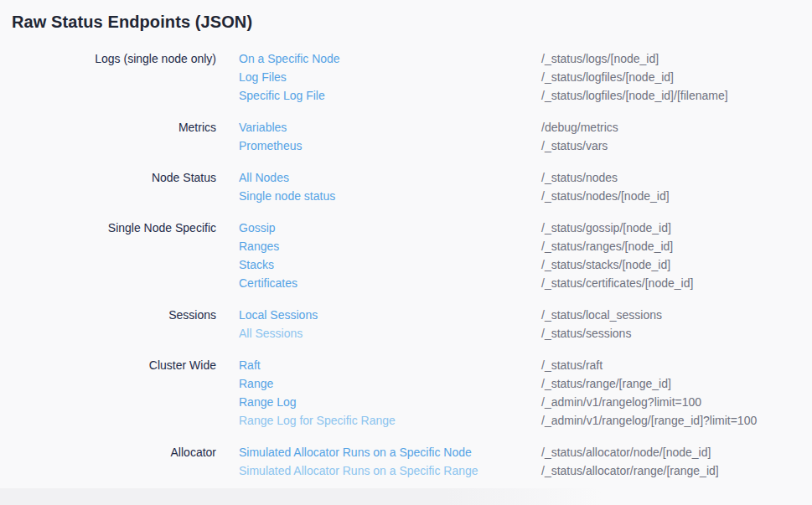 The image size is (812, 505). I want to click on endpoint-group: MetricsVariables/debug/metricsPrometheus…, so click(406, 137).